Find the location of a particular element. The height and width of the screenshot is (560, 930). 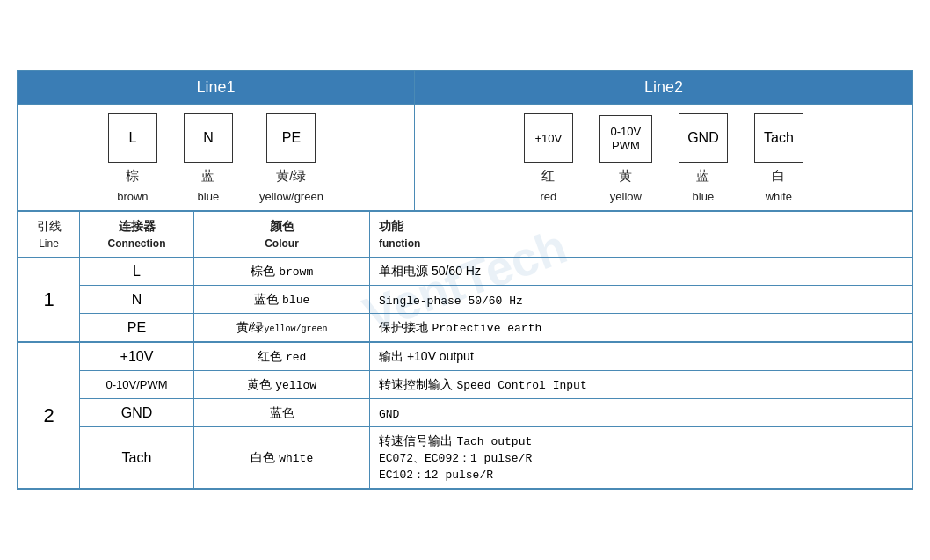

line1-diagram: L 棕 brown N 蓝 blue PE 黄/绿 yellow/green is located at coordinates (216, 158).